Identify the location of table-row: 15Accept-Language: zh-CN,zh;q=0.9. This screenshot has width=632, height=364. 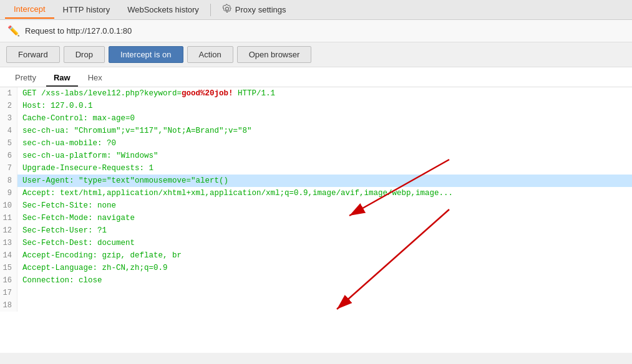
(316, 268).